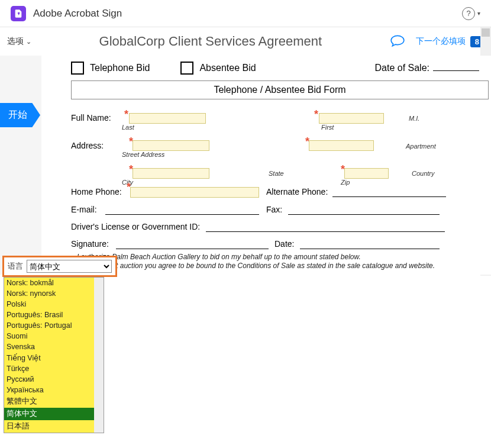  I want to click on date-label: Date:, so click(284, 244).